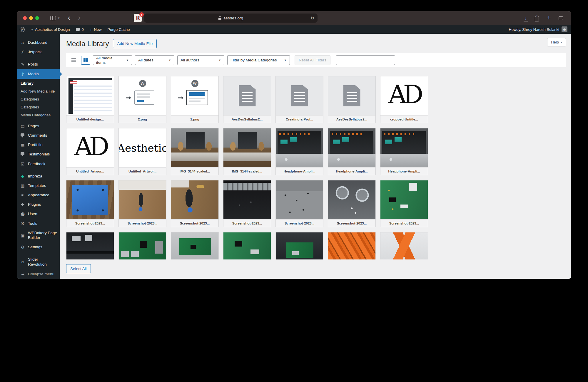 The height and width of the screenshot is (382, 588). What do you see at coordinates (25, 18) in the screenshot?
I see `close-button` at bounding box center [25, 18].